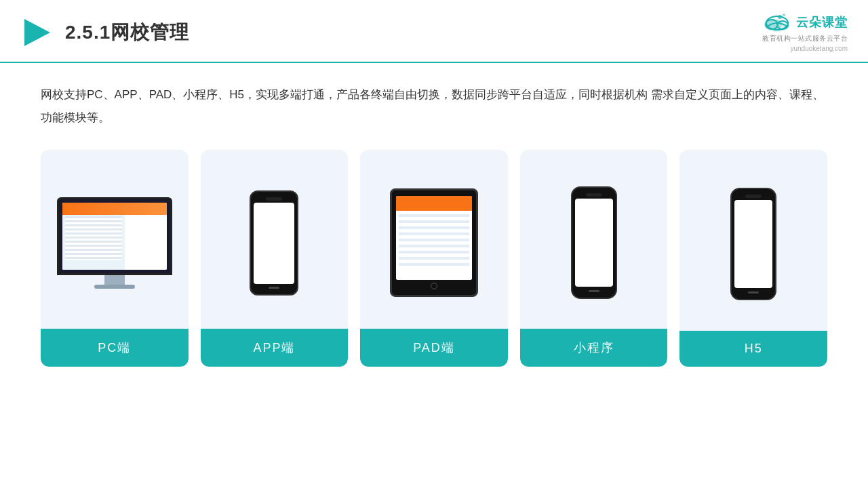 Image resolution: width=868 pixels, height=488 pixels. I want to click on page-title: 2.5.1网校管理, so click(127, 33).